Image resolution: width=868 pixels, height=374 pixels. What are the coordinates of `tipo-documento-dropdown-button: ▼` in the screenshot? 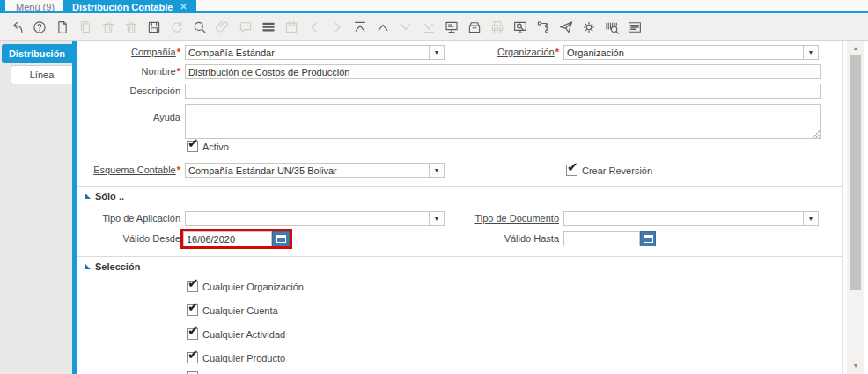 It's located at (811, 218).